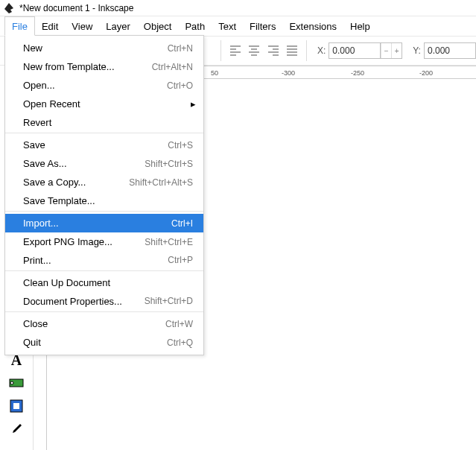 The image size is (476, 450). Describe the element at coordinates (16, 429) in the screenshot. I see `dropper-tool` at that location.